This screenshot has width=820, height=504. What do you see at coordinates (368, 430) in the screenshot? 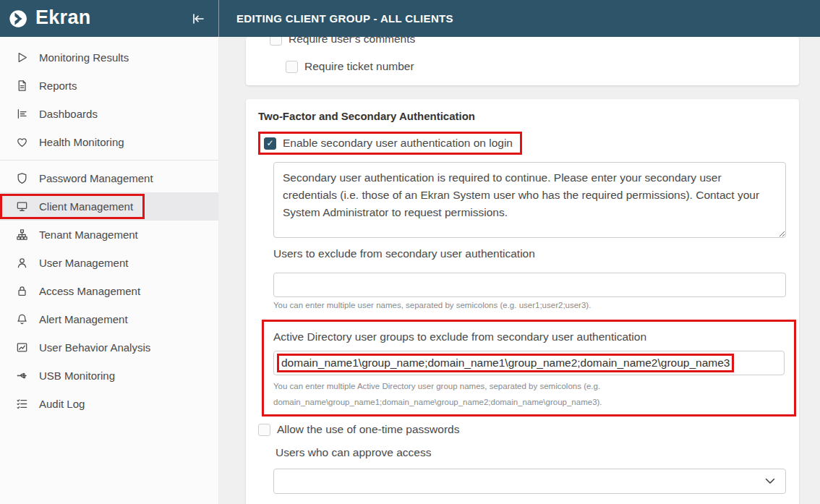
I see `one-time-passwords-label: Allow the use of one-time passwords` at bounding box center [368, 430].